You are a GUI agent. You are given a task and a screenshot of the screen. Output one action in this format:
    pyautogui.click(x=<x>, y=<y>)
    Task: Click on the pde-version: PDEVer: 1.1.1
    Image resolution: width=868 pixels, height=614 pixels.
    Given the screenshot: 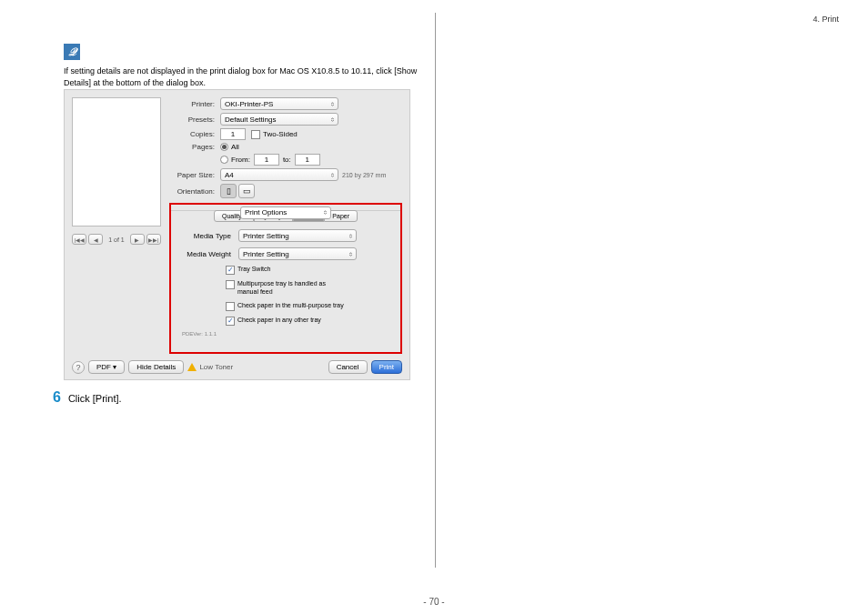 What is the action you would take?
    pyautogui.click(x=287, y=334)
    